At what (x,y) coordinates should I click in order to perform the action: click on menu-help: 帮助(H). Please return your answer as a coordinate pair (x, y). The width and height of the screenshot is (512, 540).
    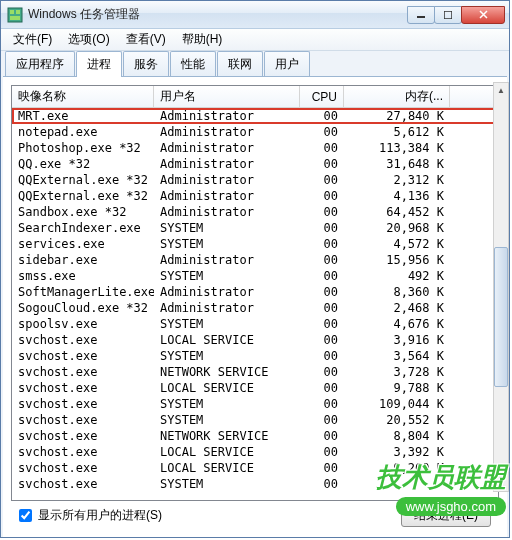
    Looking at the image, I should click on (202, 40).